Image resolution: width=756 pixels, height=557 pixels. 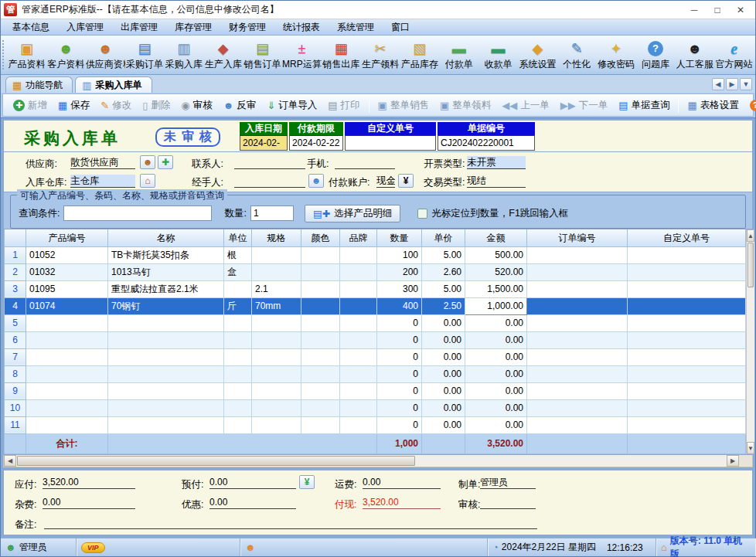 I want to click on toolbar-mrp: ±MRP运算, so click(x=301, y=55).